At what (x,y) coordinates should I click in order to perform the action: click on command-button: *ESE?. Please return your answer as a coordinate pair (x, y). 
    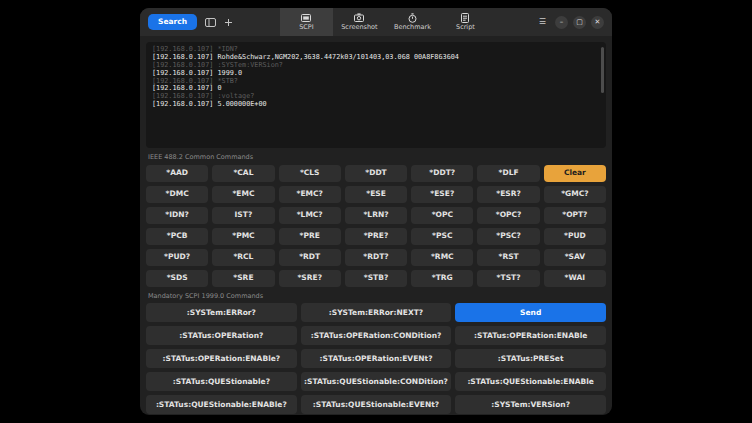
    Looking at the image, I should click on (442, 194).